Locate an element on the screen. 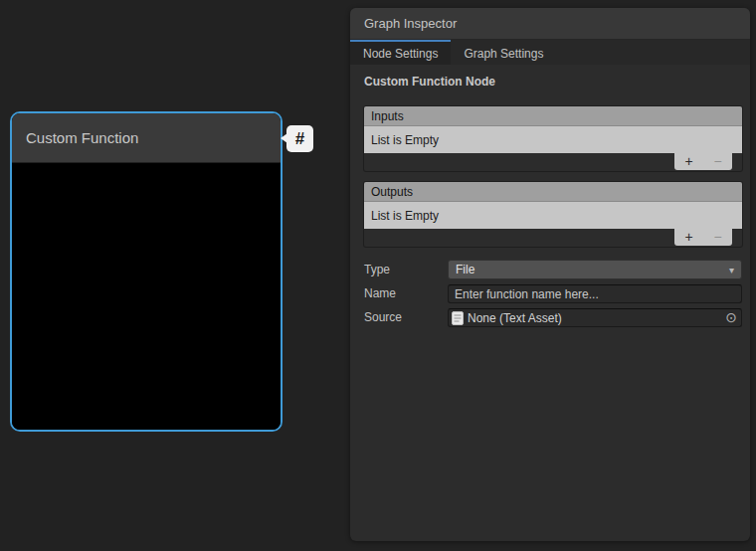 The width and height of the screenshot is (756, 551). source-label: Source is located at coordinates (406, 317).